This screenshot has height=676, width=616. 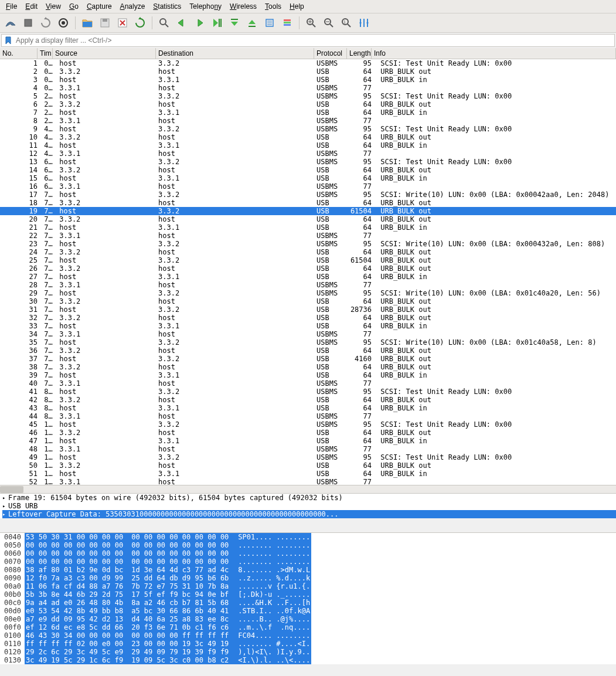 I want to click on hex-row: 0110ff ff ff ff 02 00 e0 0023 00 00 00 1…, so click(x=308, y=644).